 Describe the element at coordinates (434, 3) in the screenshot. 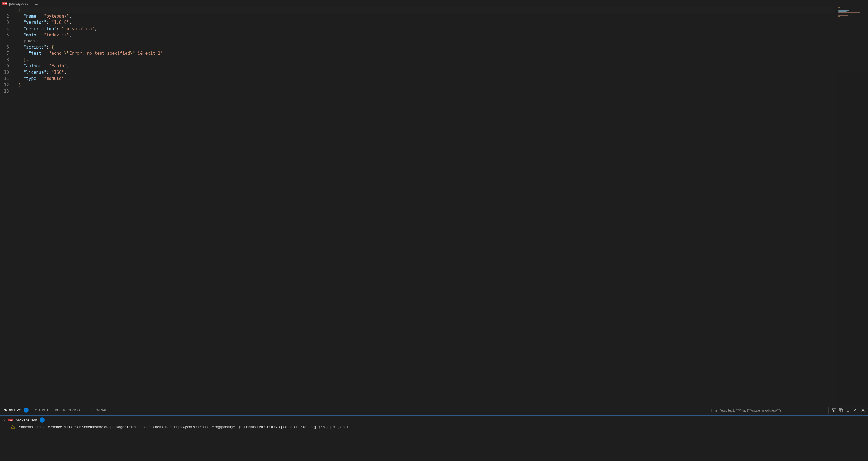

I see `breadcrumb: npm package.json › ...` at that location.